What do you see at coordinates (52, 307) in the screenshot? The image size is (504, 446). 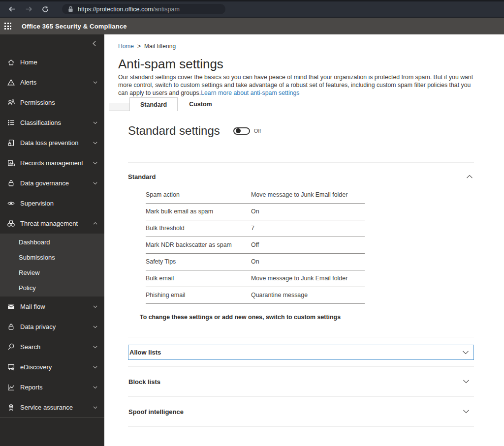 I see `sidebar-item-mail-flow: Mail flow` at bounding box center [52, 307].